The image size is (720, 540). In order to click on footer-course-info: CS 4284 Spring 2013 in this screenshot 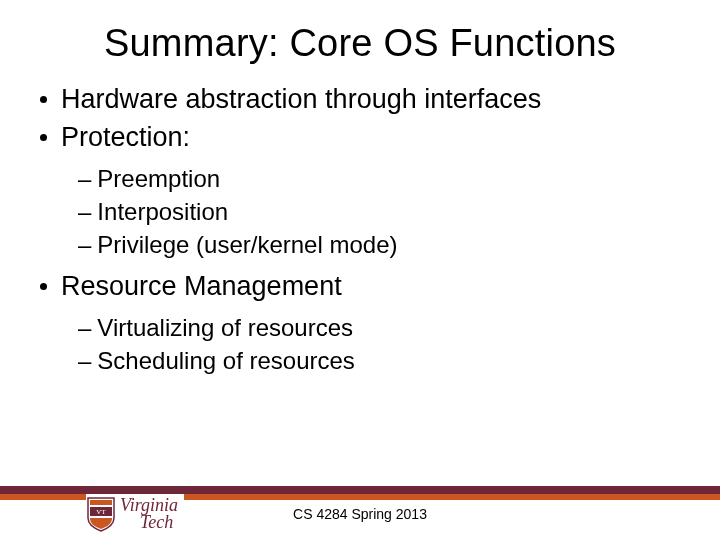, I will do `click(360, 514)`.